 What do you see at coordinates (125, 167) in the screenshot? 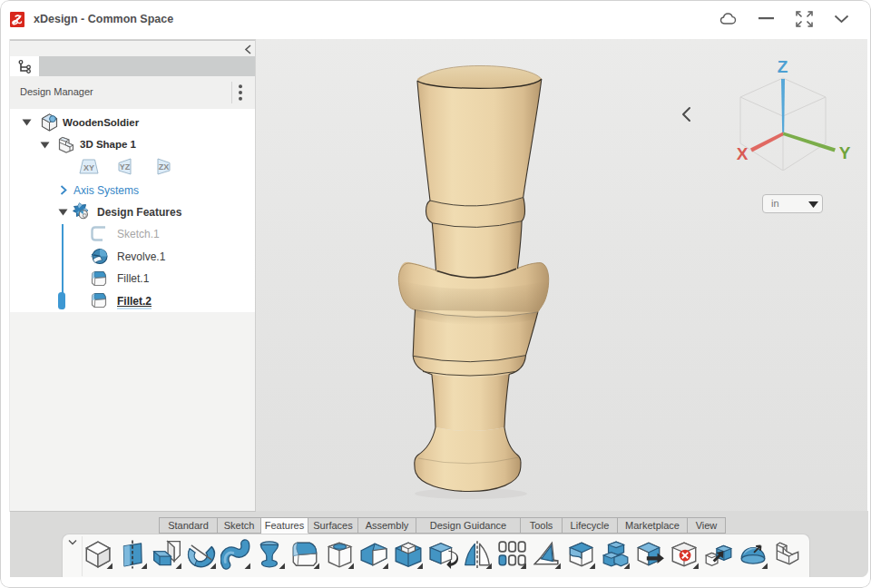
I see `svg-text: YZ` at bounding box center [125, 167].